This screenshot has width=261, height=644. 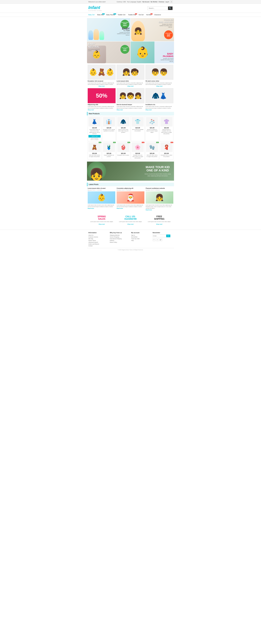 I want to click on info-box-shipping-link: Shop now!, so click(x=159, y=224).